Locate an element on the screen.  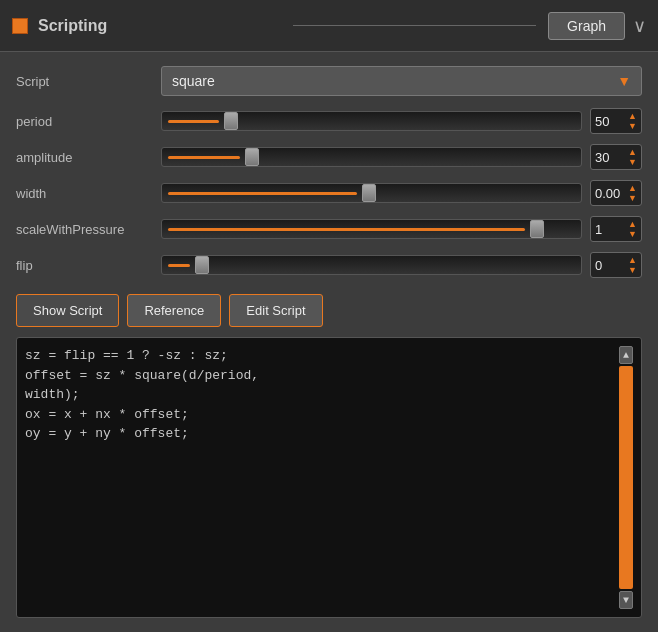
scripting-icon is located at coordinates (20, 26).